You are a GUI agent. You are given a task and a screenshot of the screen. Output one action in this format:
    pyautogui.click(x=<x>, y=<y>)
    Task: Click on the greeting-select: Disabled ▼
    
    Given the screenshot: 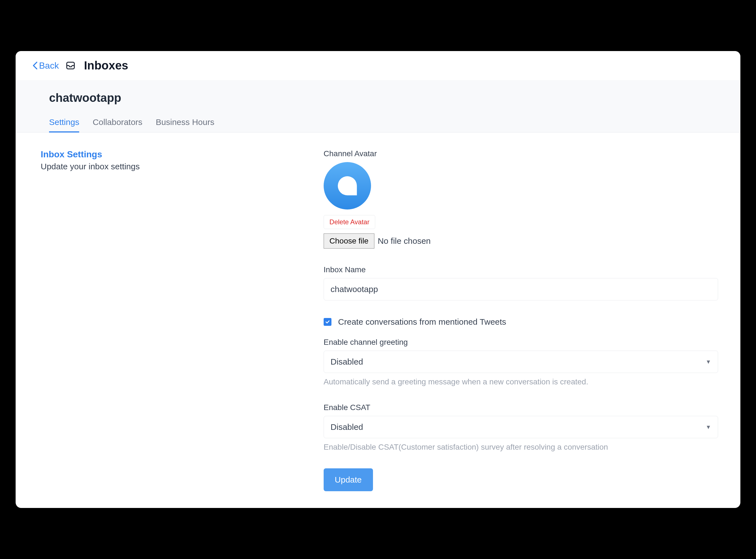 What is the action you would take?
    pyautogui.click(x=521, y=362)
    